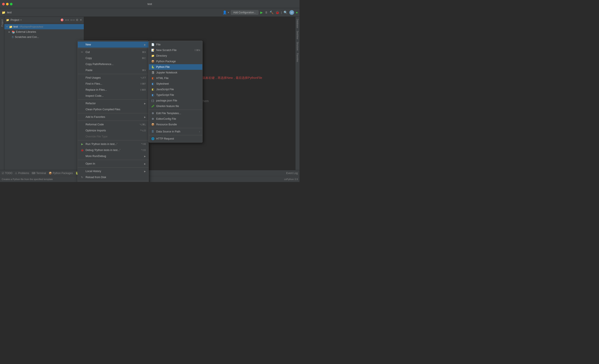  Describe the element at coordinates (113, 177) in the screenshot. I see `menu-item-reload: ↻ Reload from Disk` at that location.